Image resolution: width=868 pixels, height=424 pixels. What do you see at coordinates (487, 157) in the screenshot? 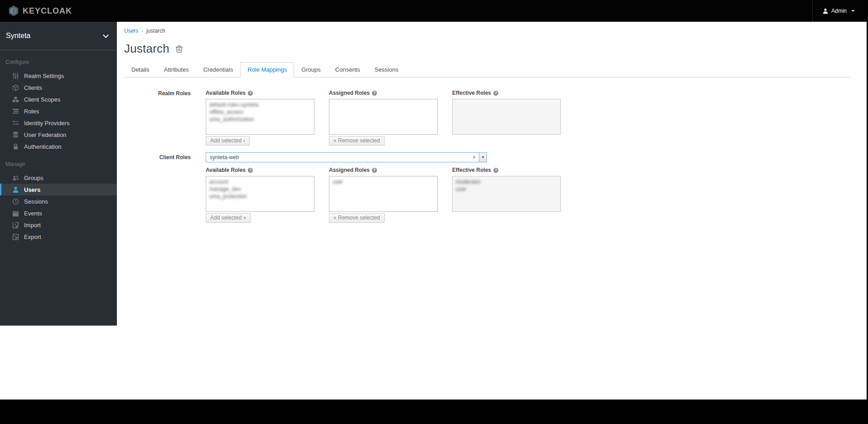
I see `client-roles-row: Client Roles synteta-web` at bounding box center [487, 157].